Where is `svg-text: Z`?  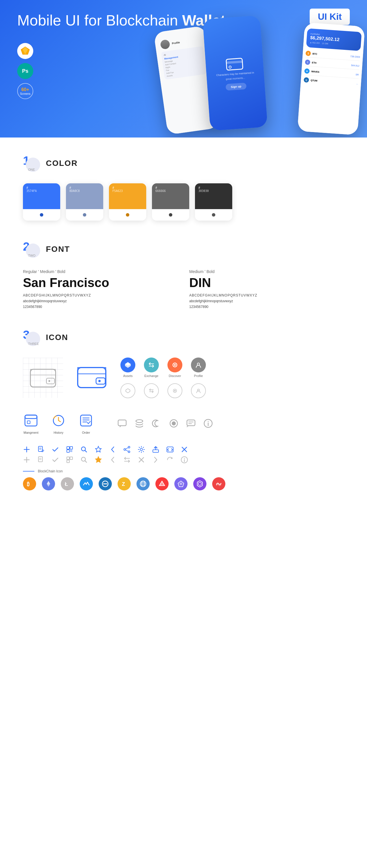 svg-text: Z is located at coordinates (123, 484).